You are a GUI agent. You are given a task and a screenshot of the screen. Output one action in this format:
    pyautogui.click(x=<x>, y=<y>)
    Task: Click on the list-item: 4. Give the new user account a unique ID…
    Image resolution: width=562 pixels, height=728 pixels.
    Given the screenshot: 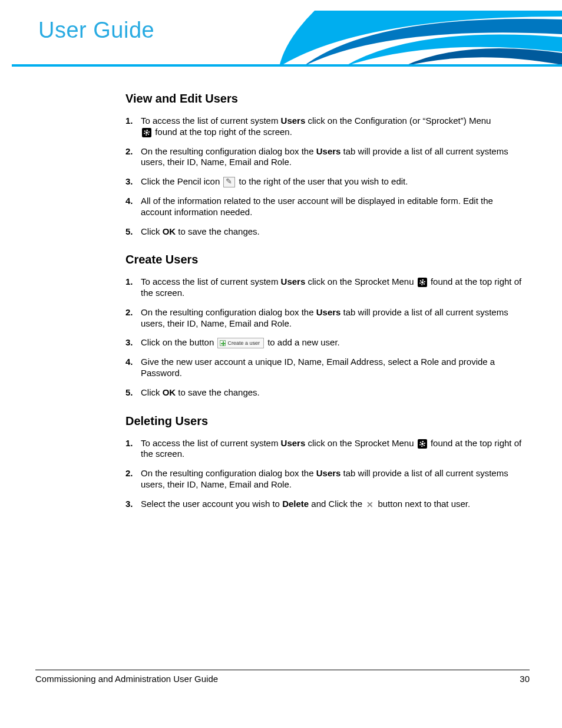 What is the action you would take?
    pyautogui.click(x=326, y=368)
    